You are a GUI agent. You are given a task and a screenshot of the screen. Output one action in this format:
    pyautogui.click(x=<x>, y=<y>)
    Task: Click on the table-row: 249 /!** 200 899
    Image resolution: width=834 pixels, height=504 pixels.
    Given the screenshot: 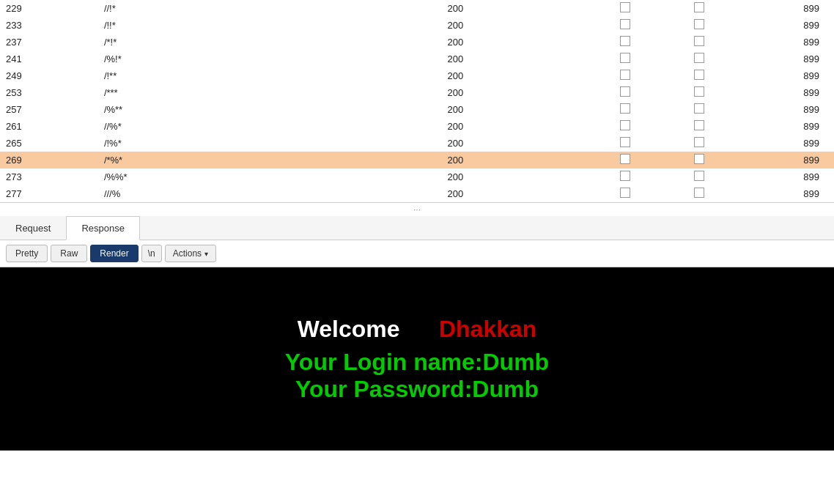 What is the action you would take?
    pyautogui.click(x=417, y=76)
    